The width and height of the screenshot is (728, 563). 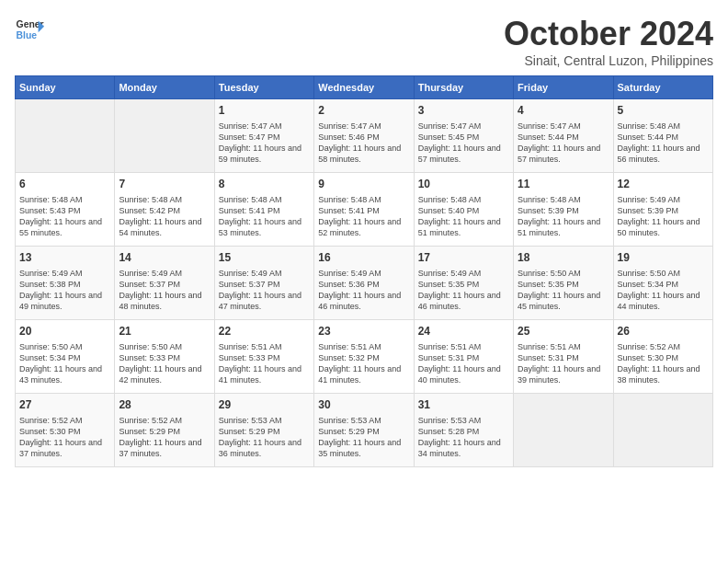 I want to click on day-number: 30, so click(x=364, y=405).